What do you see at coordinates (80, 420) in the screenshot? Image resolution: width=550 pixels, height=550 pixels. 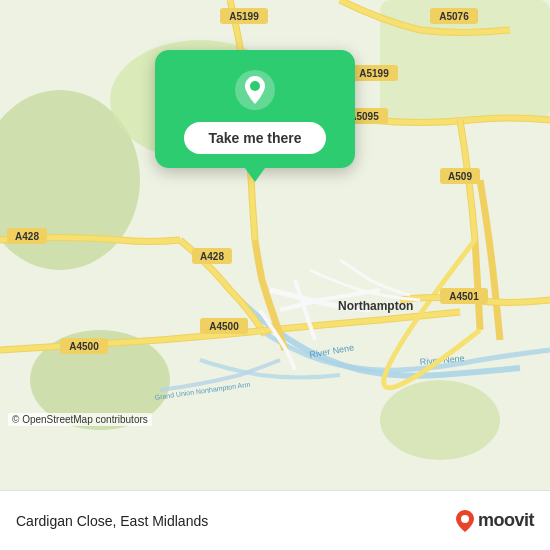 I see `map-credit: © OpenStreetMap contributors` at bounding box center [80, 420].